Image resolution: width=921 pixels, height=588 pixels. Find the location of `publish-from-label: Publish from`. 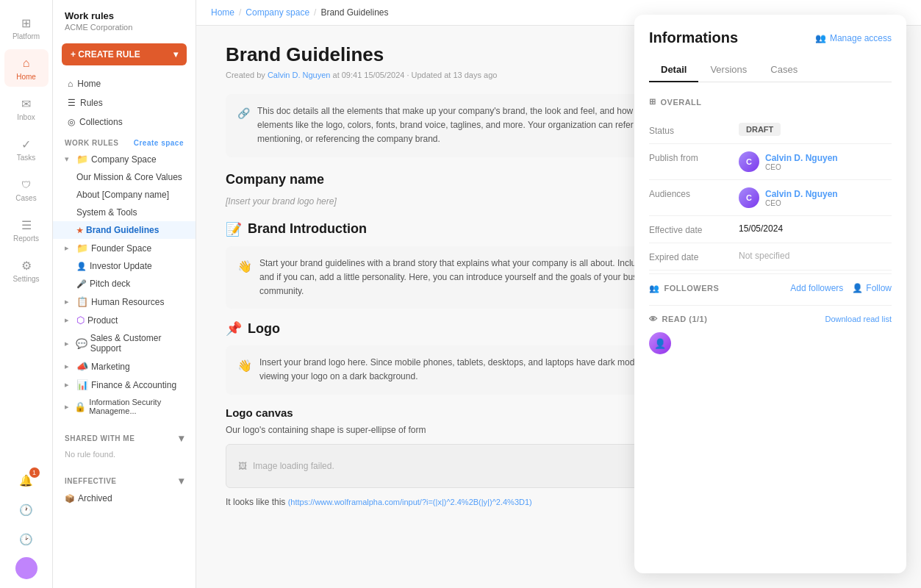

publish-from-label: Publish from is located at coordinates (689, 157).